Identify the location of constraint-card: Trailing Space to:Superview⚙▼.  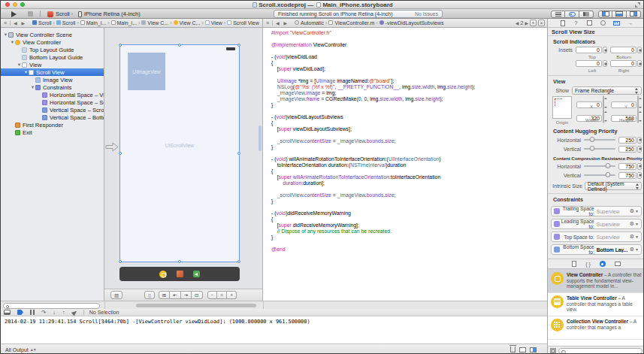
(597, 211).